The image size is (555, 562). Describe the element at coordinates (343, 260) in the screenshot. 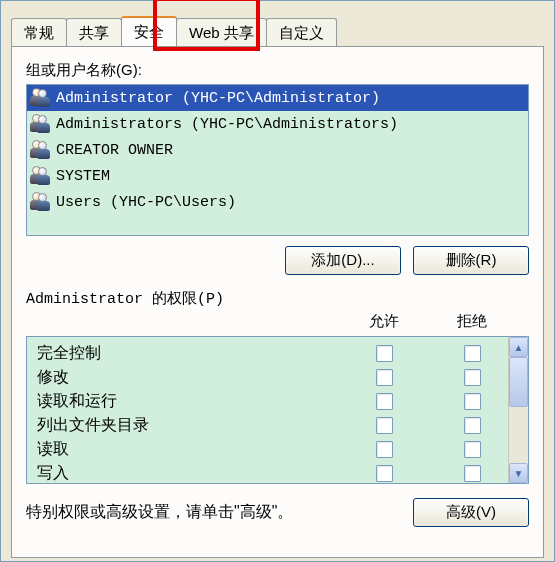

I see `add-button: 添加(D)...` at that location.